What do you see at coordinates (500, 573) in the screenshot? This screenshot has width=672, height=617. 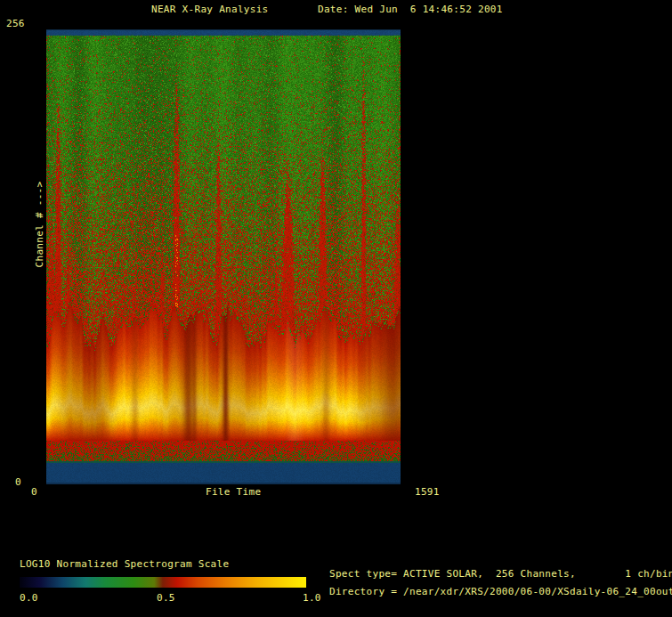 I see `spect-type-info: Spect type= ACTIVE SOLAR, 256 Channels, …` at bounding box center [500, 573].